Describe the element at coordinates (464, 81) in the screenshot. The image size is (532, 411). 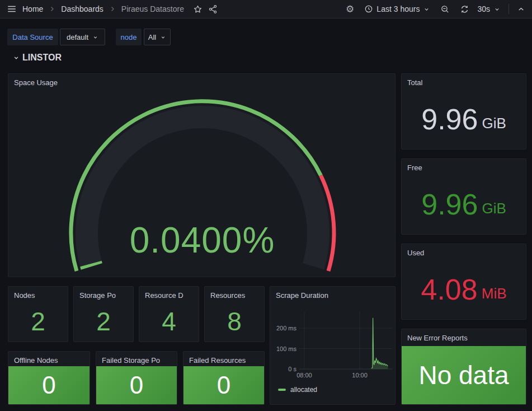
I see `panel-title: Total` at that location.